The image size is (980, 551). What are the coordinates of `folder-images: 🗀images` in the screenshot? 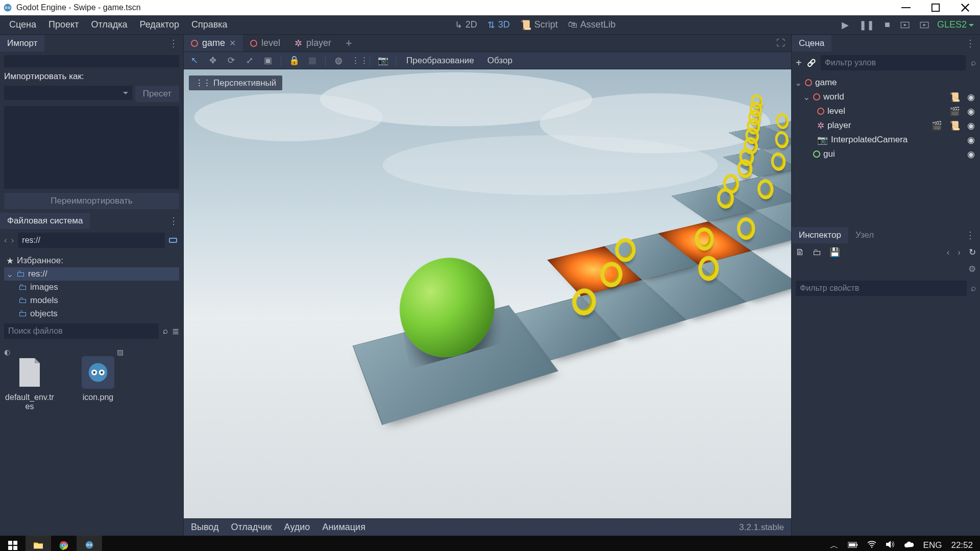 It's located at (92, 287).